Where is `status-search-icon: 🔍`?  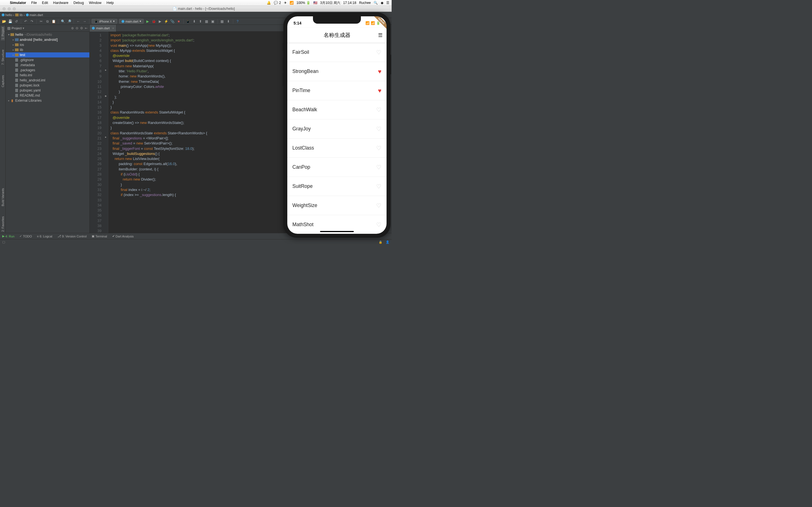
status-search-icon: 🔍 is located at coordinates (376, 3).